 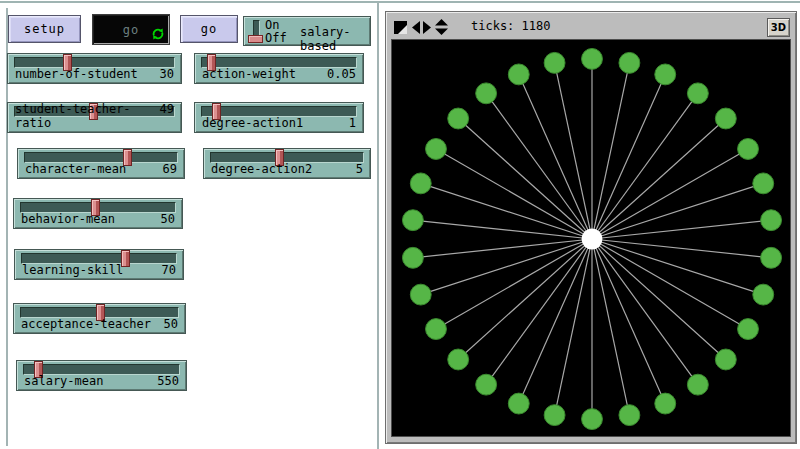 What do you see at coordinates (44, 29) in the screenshot?
I see `setup-button-label: setup` at bounding box center [44, 29].